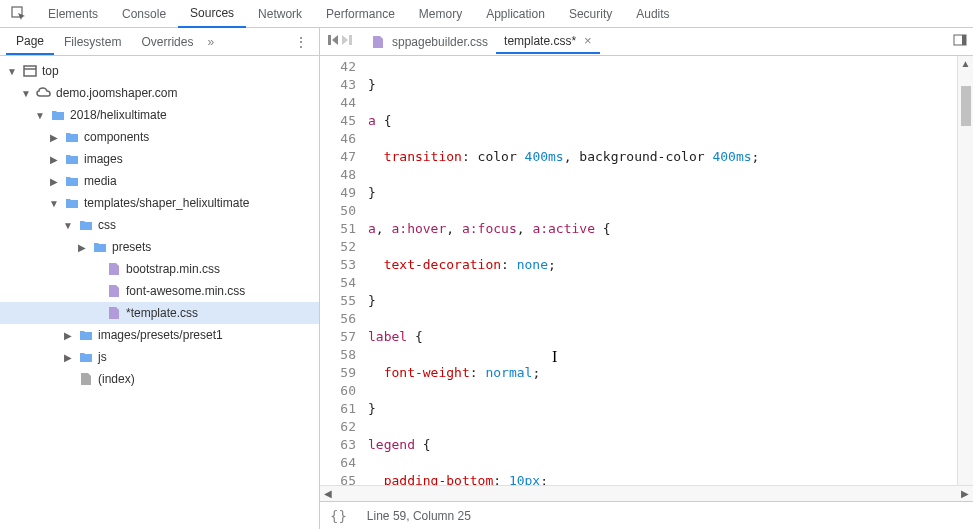 Image resolution: width=973 pixels, height=529 pixels. What do you see at coordinates (92, 42) in the screenshot?
I see `subtab-filesystem: Filesystem` at bounding box center [92, 42].